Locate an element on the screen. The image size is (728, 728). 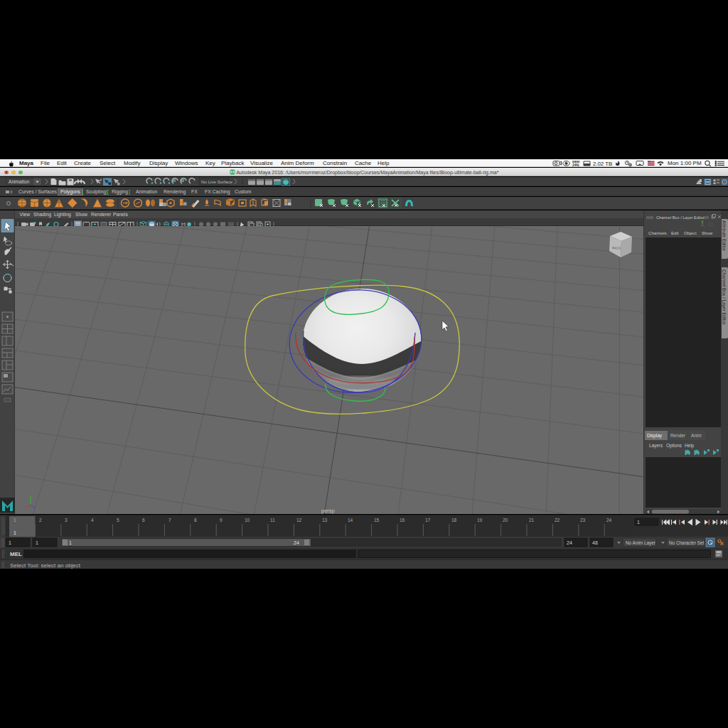
svg-text: 17 is located at coordinates (428, 520).